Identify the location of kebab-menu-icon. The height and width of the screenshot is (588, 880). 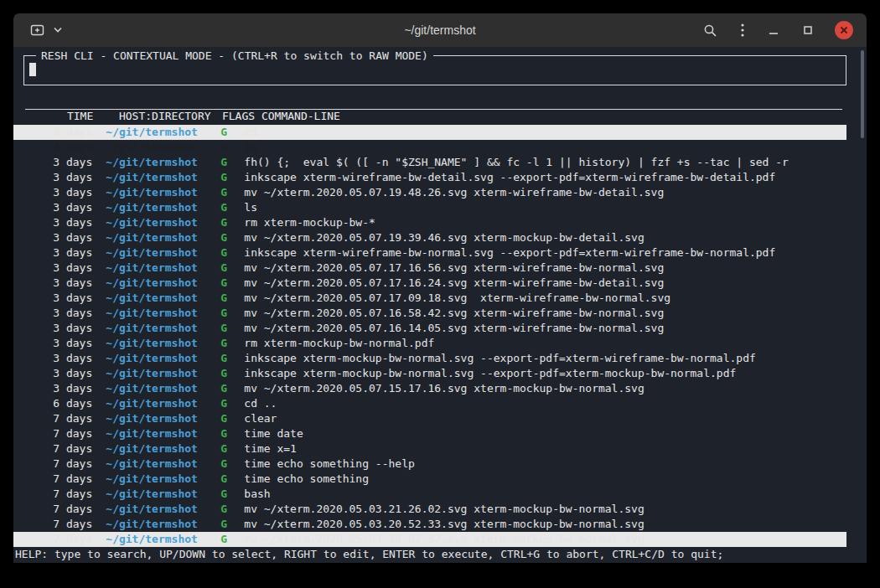
(743, 30).